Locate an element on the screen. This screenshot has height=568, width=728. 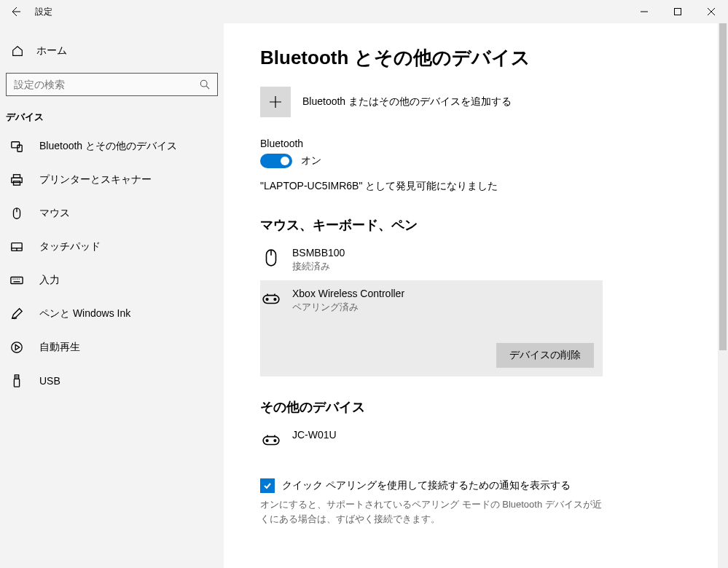
nav-label: 自動再生 is located at coordinates (60, 347).